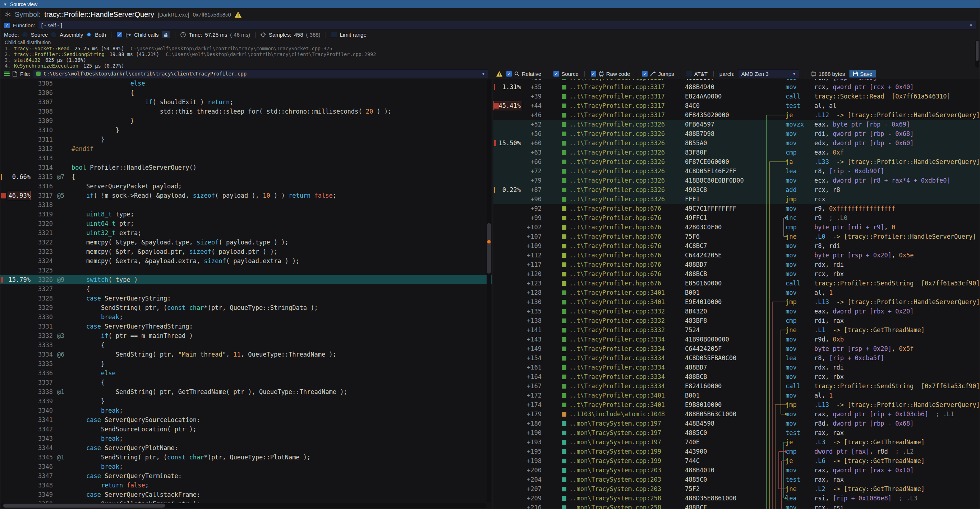 The width and height of the screenshot is (980, 509). What do you see at coordinates (246, 298) in the screenshot?
I see `source-line: 3328 case ServerQueryString:` at bounding box center [246, 298].